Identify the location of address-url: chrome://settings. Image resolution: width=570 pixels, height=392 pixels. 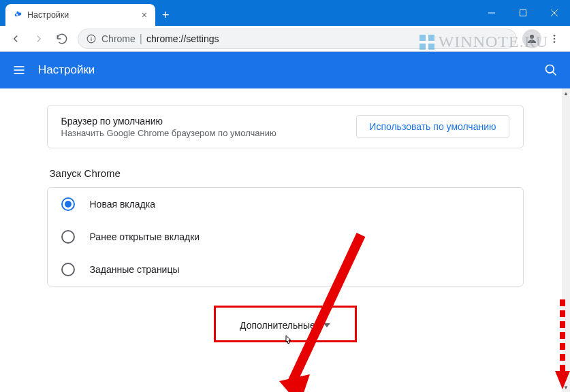
(183, 39).